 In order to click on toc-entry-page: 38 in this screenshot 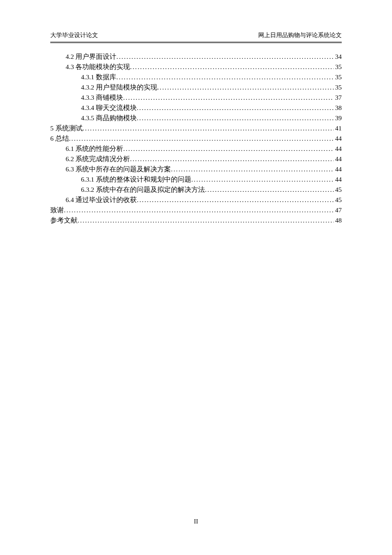, I will do `click(338, 108)`.